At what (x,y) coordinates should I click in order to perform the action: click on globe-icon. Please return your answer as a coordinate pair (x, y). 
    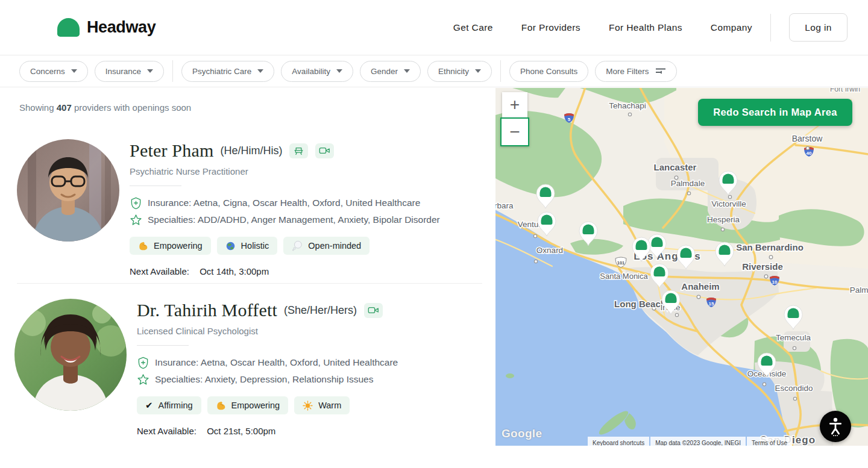
    Looking at the image, I should click on (230, 246).